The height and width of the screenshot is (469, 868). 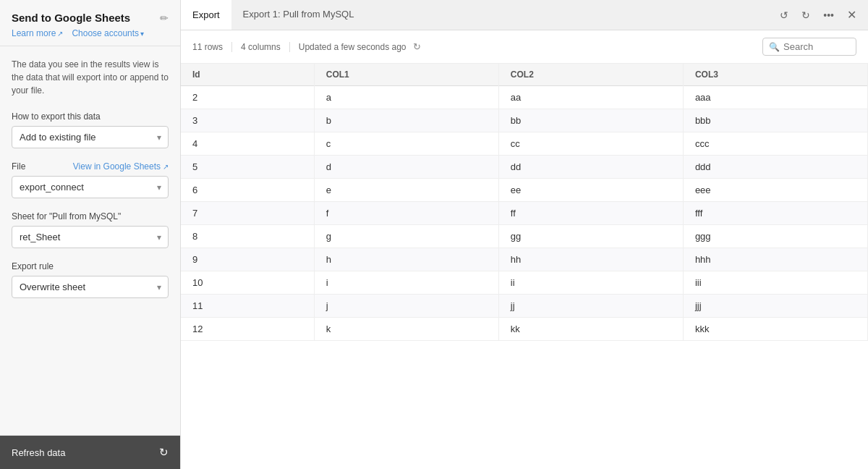 I want to click on table-cell: e, so click(x=407, y=190).